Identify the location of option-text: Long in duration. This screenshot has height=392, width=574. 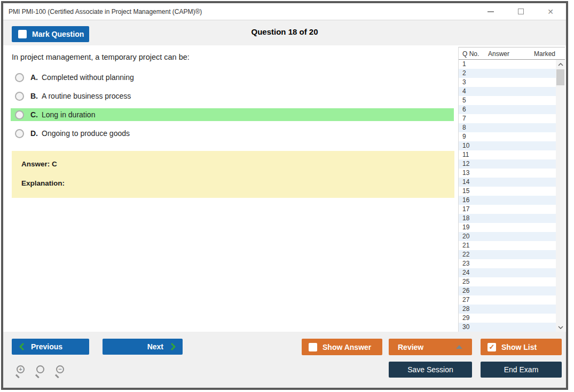
(68, 115).